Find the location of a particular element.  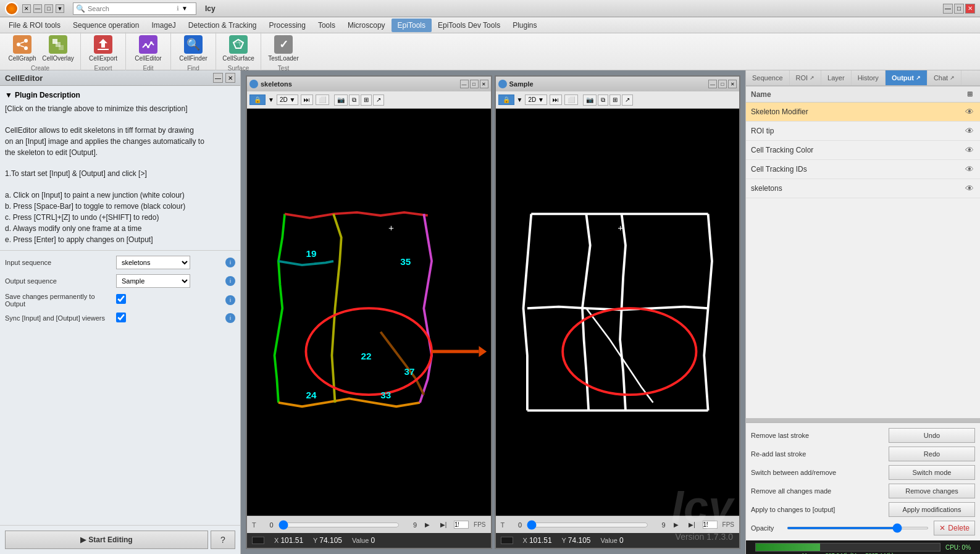

tab-chat: Chat ↗ is located at coordinates (945, 78).